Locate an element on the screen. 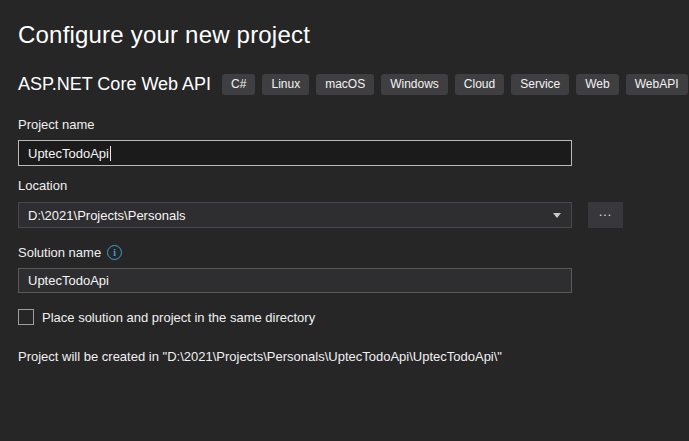 Image resolution: width=689 pixels, height=441 pixels. solution-name-input: UptecTodoApi is located at coordinates (295, 280).